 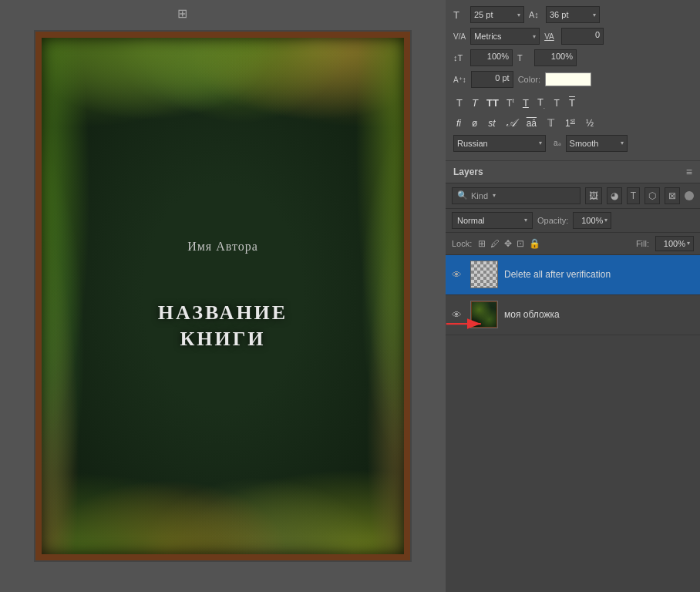 I want to click on opacity-label: Opacity:, so click(x=553, y=220).